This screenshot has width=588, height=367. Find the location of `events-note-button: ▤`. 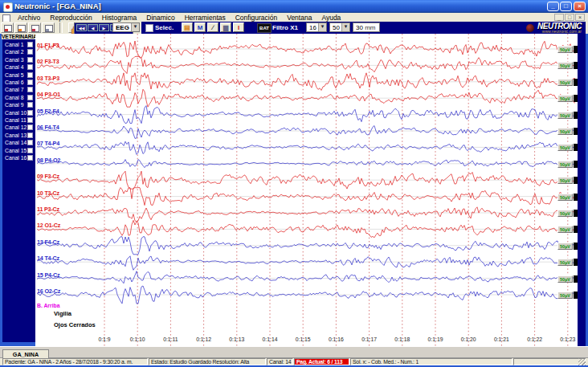

events-note-button: ▤ is located at coordinates (187, 27).